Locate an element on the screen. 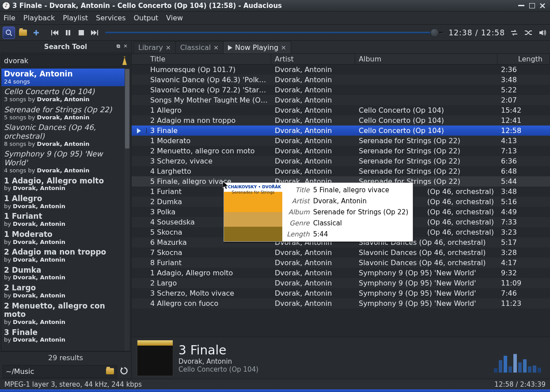 The image size is (550, 392). tooltip-value: Dvorak, Antonin is located at coordinates (361, 201).